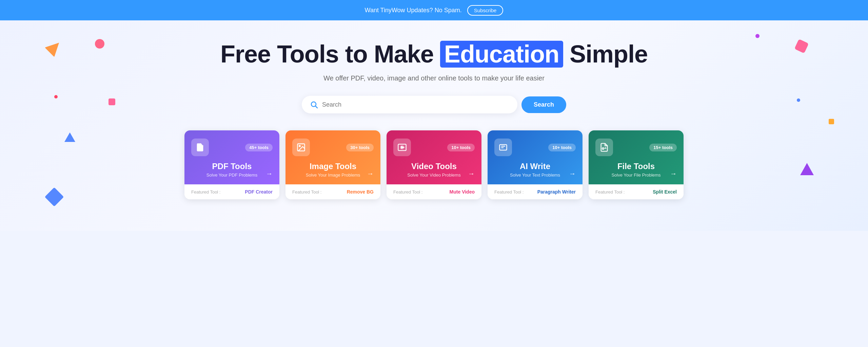 The width and height of the screenshot is (868, 347). I want to click on card-top-file: 15+ tools File Tools Solve Your File Pro…, so click(636, 158).